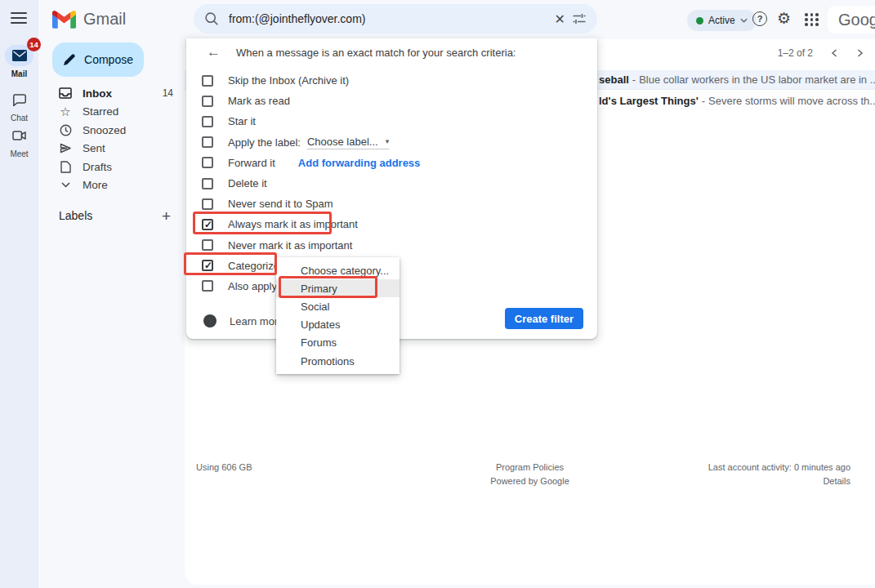  What do you see at coordinates (69, 60) in the screenshot?
I see `pencil-icon` at bounding box center [69, 60].